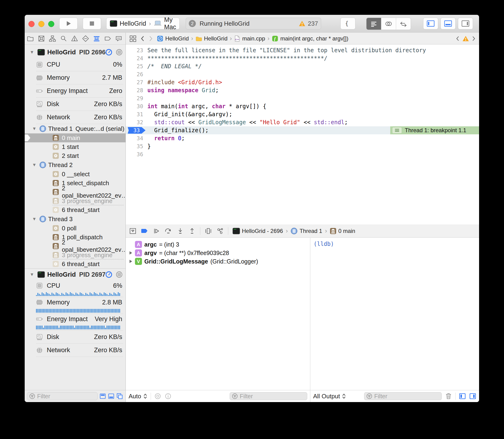  Describe the element at coordinates (75, 174) in the screenshot. I see `frame-row: 0 __select` at that location.